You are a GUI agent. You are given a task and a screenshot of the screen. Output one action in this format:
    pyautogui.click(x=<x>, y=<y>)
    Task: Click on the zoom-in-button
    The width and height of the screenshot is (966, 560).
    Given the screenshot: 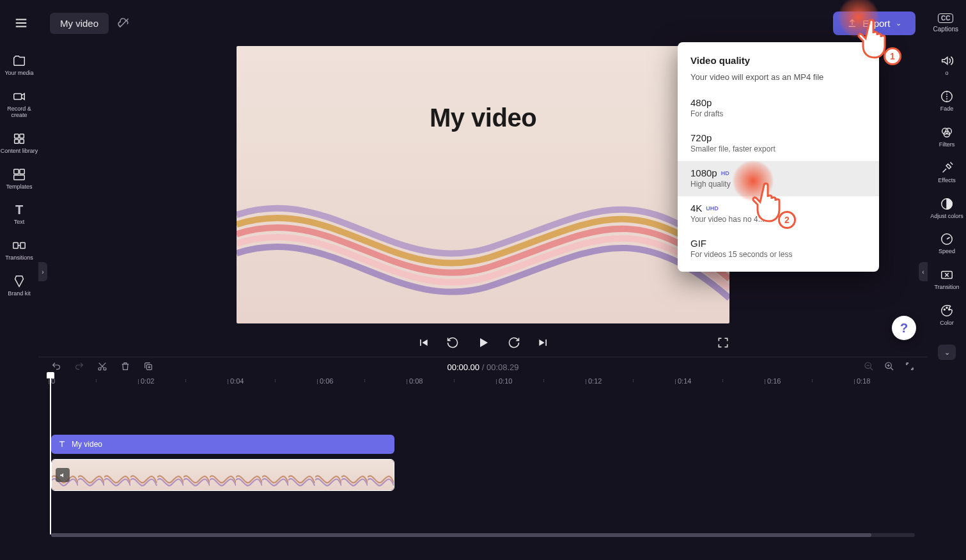 What is the action you would take?
    pyautogui.click(x=889, y=367)
    